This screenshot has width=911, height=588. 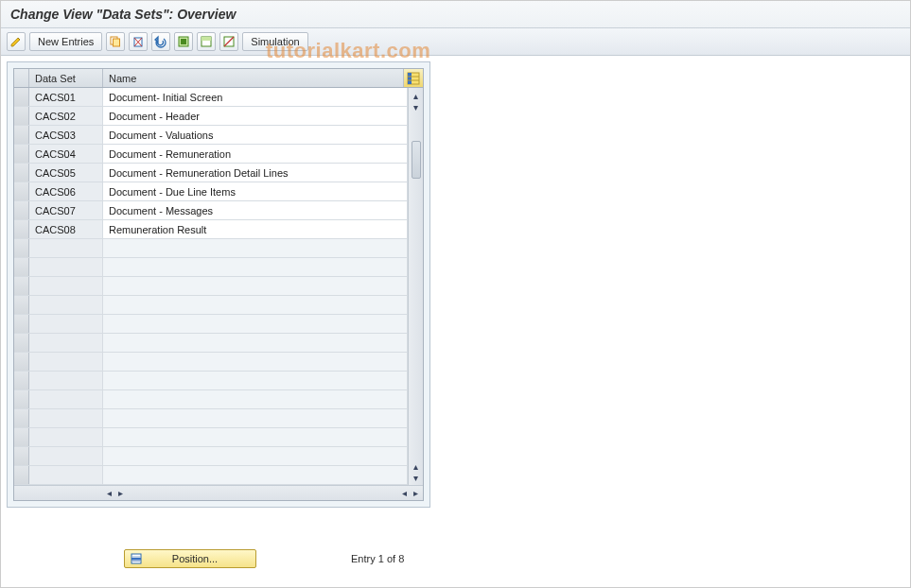 What do you see at coordinates (161, 42) in the screenshot?
I see `undo-button` at bounding box center [161, 42].